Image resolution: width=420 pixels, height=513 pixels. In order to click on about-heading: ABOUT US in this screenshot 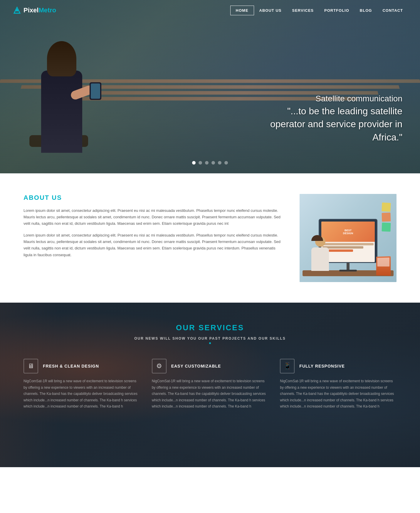, I will do `click(153, 198)`.